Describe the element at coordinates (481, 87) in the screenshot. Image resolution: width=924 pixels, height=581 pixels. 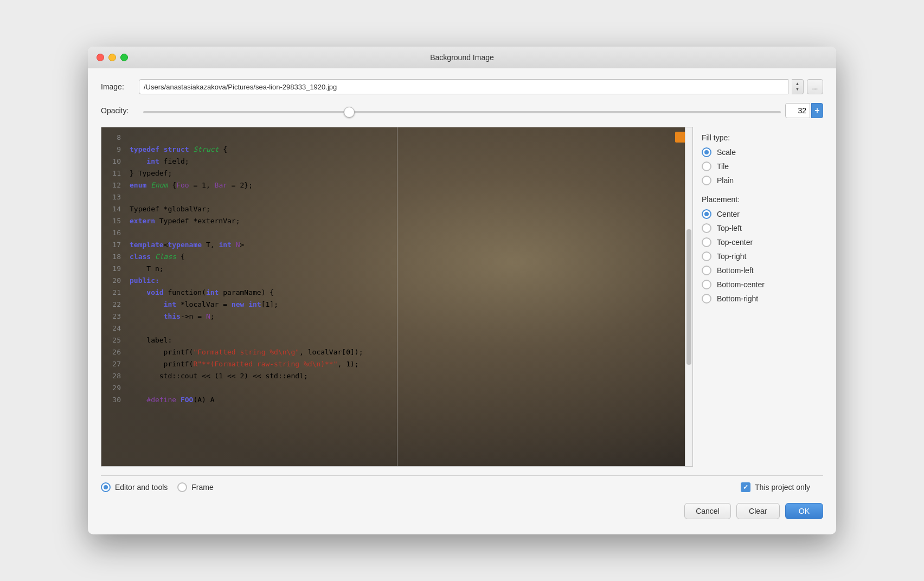
I see `image-input-container: ▲ ▼ ...` at that location.